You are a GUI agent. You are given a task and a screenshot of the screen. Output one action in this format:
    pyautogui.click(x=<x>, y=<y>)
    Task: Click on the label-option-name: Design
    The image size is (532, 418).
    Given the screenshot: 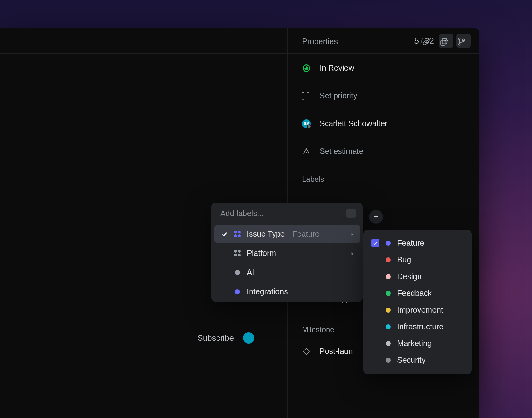 What is the action you would take?
    pyautogui.click(x=409, y=276)
    